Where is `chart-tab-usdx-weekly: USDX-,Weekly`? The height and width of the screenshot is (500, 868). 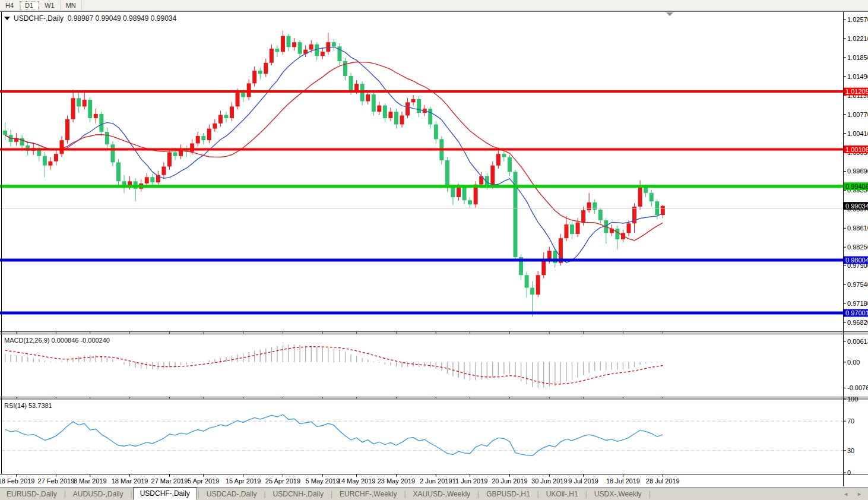
chart-tab-usdx-weekly: USDX-,Weekly is located at coordinates (618, 494).